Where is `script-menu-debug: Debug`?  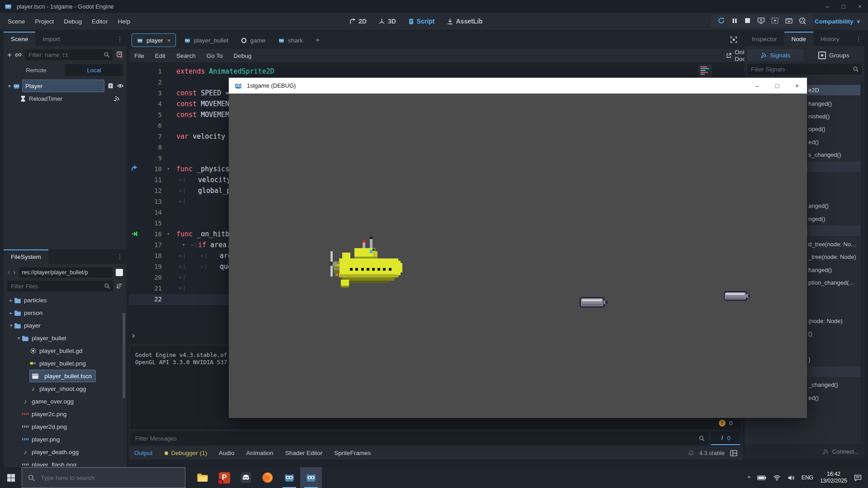
script-menu-debug: Debug is located at coordinates (243, 56).